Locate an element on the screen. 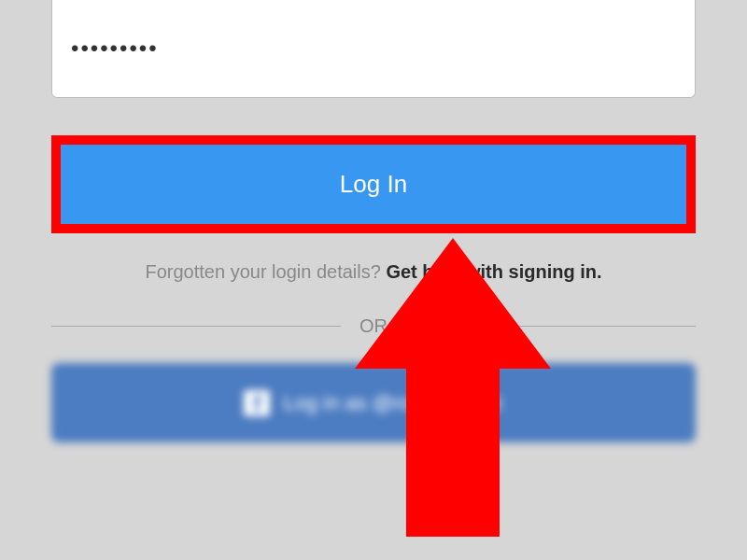 The image size is (747, 560). or-divider: OR is located at coordinates (374, 327).